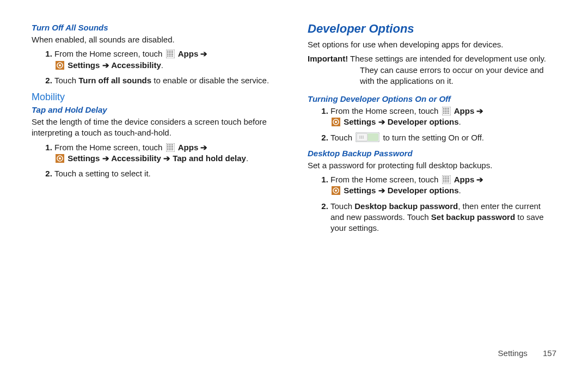  Describe the element at coordinates (156, 68) in the screenshot. I see `steps-turn-off: From the Home screen, touch Apps ➔ Setti…` at that location.